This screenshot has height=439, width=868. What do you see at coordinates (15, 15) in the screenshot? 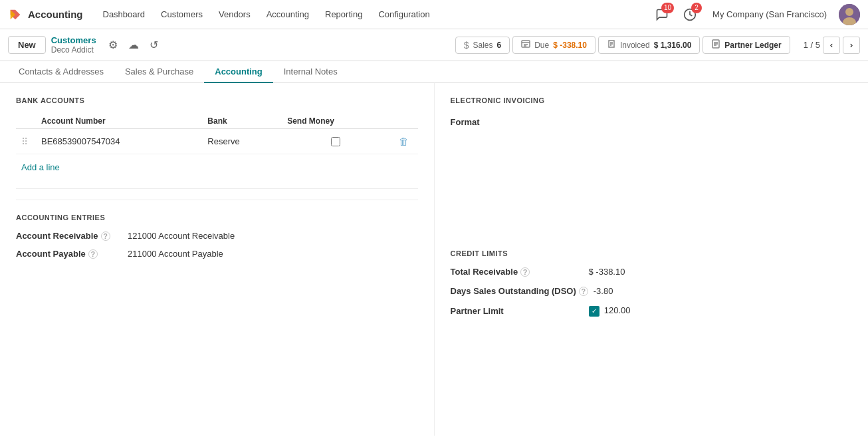
I see `app-logo` at bounding box center [15, 15].